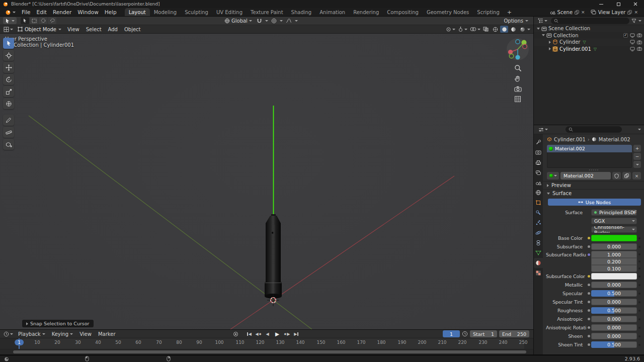 The image size is (644, 362). Describe the element at coordinates (43, 21) in the screenshot. I see `select-circle-button` at that location.